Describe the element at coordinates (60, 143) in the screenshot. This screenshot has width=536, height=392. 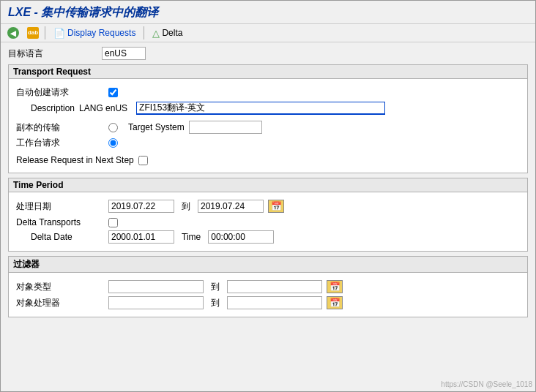
I see `workbench-label: 工作台请求` at that location.